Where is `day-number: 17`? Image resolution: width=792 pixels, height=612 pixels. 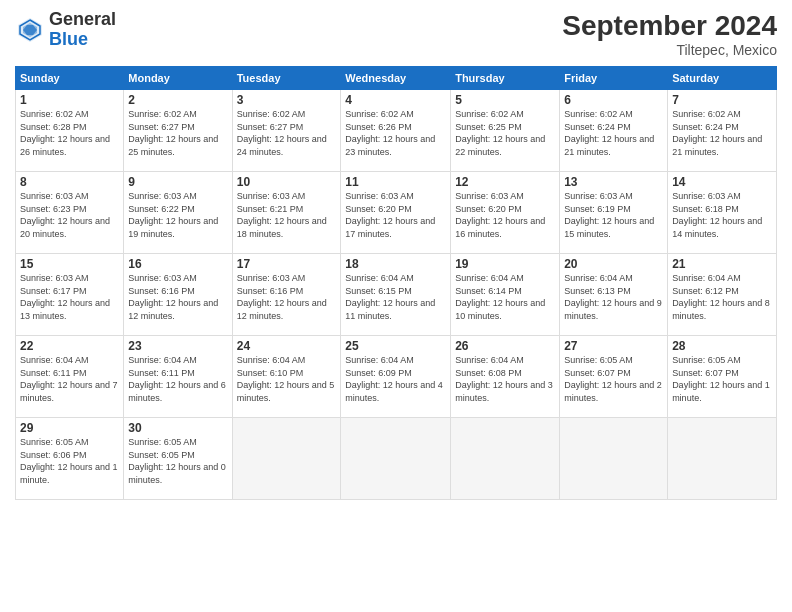 day-number: 17 is located at coordinates (287, 264).